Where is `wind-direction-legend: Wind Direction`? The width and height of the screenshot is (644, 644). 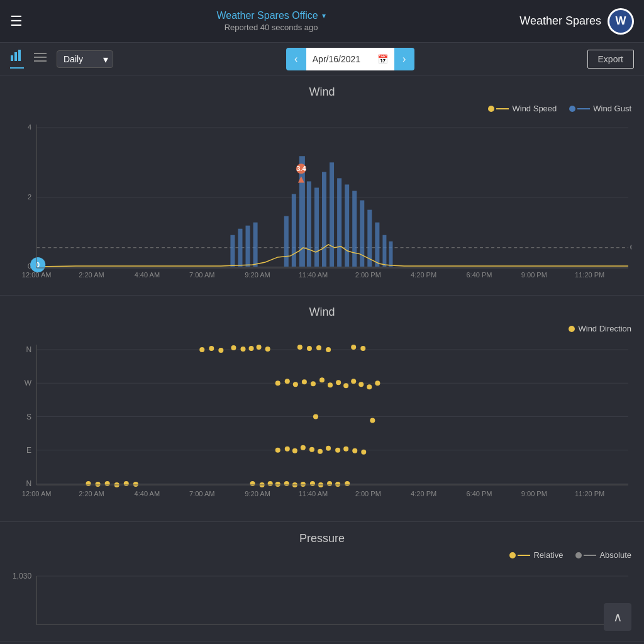 wind-direction-legend: Wind Direction is located at coordinates (600, 328).